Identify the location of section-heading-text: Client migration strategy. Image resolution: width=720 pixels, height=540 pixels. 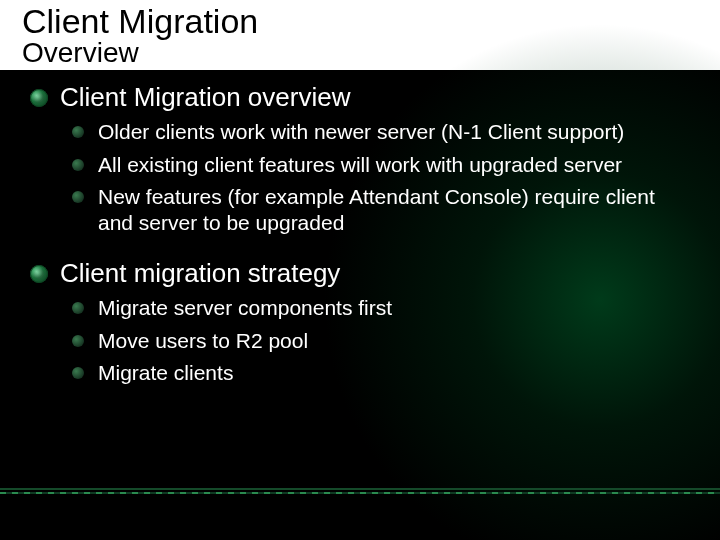
(200, 274).